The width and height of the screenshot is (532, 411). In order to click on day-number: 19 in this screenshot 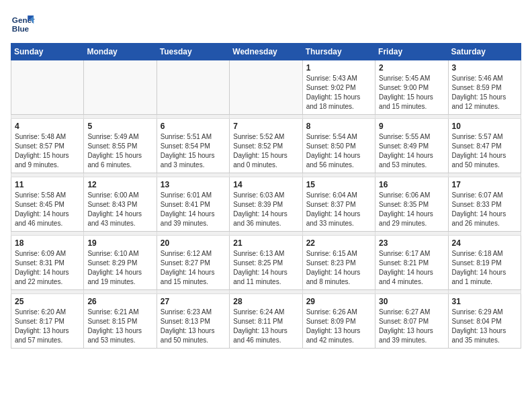, I will do `click(120, 243)`.